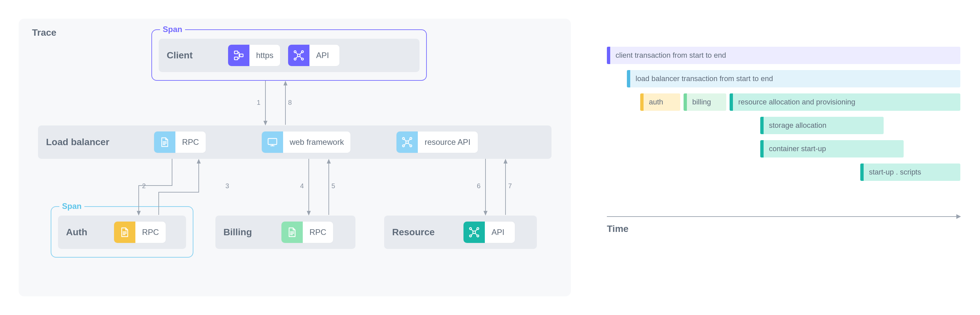 The image size is (980, 315). What do you see at coordinates (822, 126) in the screenshot?
I see `timeline-bar-storage: storage allocation` at bounding box center [822, 126].